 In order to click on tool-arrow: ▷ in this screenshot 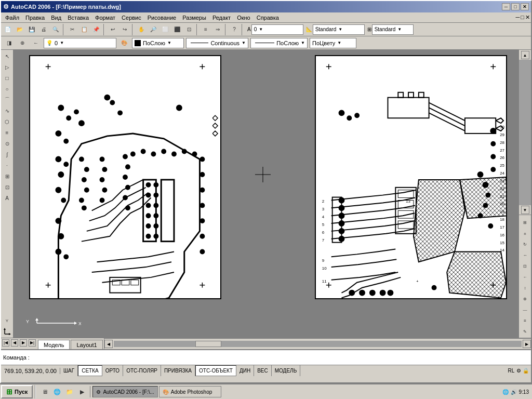, I will do `click(7, 67)`.